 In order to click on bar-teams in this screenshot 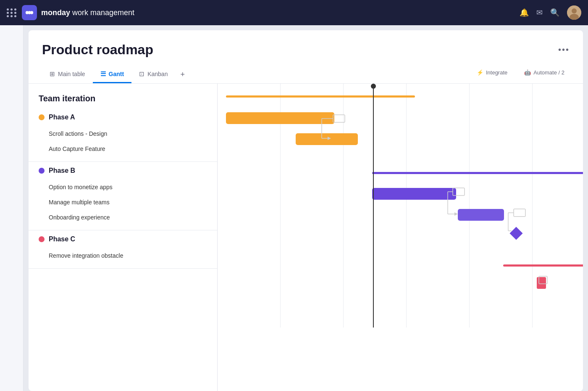, I will do `click(481, 215)`.